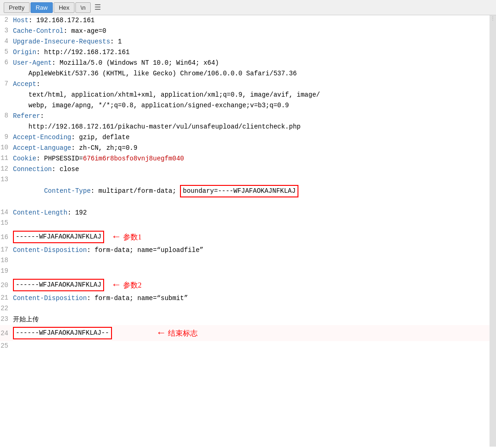 The image size is (496, 448). What do you see at coordinates (178, 333) in the screenshot?
I see `annotation-end: ← 结束标志` at bounding box center [178, 333].